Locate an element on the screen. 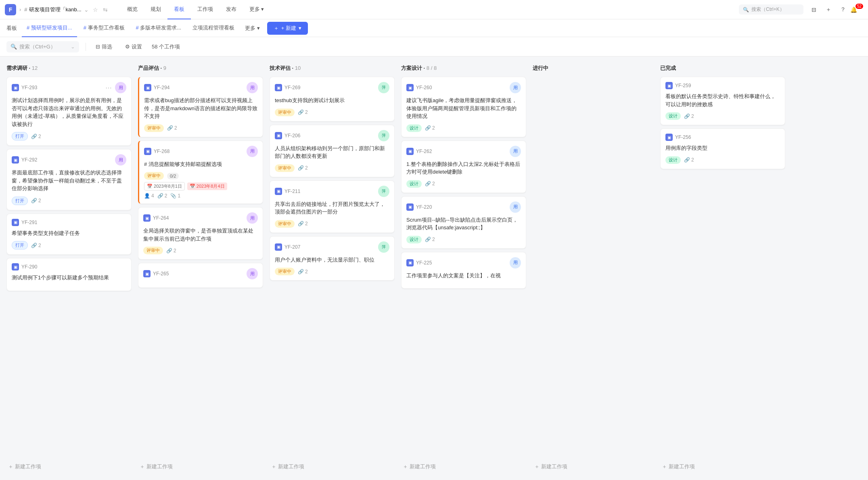 This screenshot has width=868, height=480. tab-more-boards: 更多 ▾ is located at coordinates (253, 28).